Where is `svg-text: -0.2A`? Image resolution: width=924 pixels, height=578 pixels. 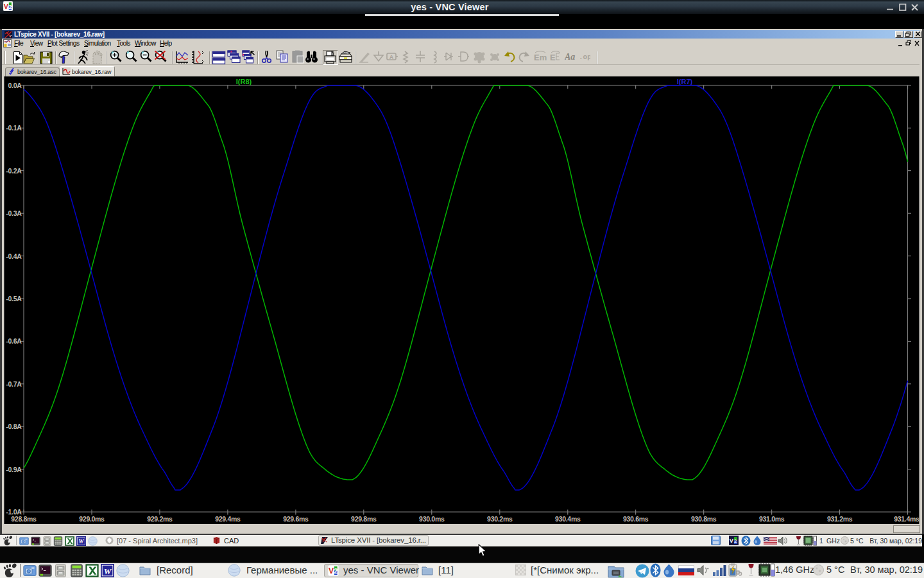 svg-text: -0.2A is located at coordinates (14, 170).